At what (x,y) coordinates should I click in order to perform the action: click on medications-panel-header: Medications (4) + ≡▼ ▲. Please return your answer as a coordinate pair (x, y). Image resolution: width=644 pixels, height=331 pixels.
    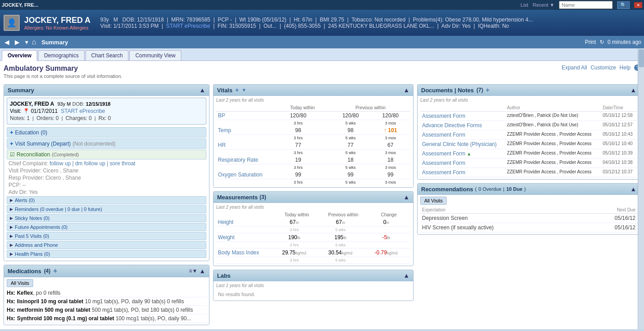
    Looking at the image, I should click on (107, 271).